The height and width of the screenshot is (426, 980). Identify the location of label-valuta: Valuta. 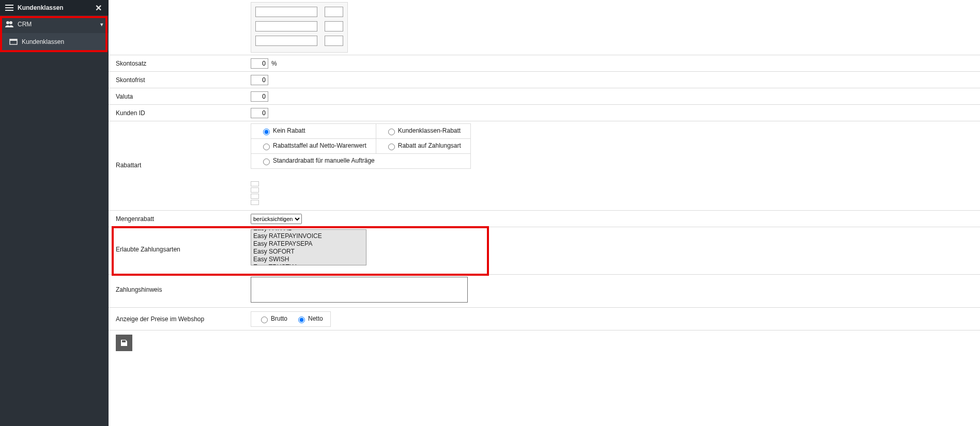
(180, 97).